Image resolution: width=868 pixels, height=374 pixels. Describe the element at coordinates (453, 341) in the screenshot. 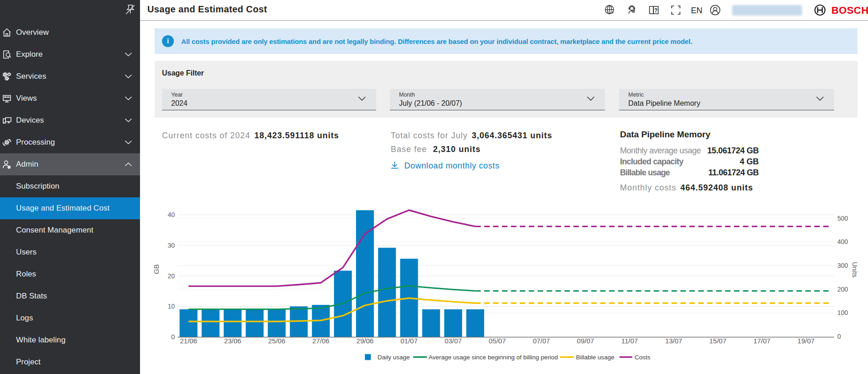

I see `svg-text: 03/07` at that location.